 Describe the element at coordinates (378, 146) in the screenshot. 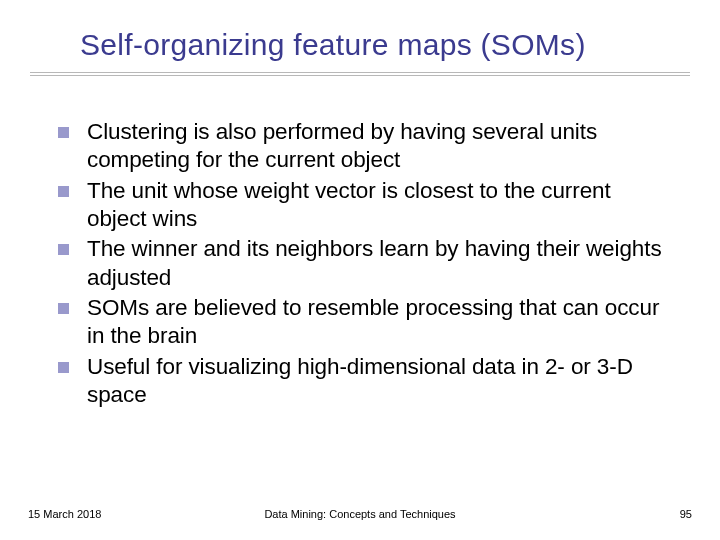

I see `bullet-text: Clustering is also performed by having s…` at that location.